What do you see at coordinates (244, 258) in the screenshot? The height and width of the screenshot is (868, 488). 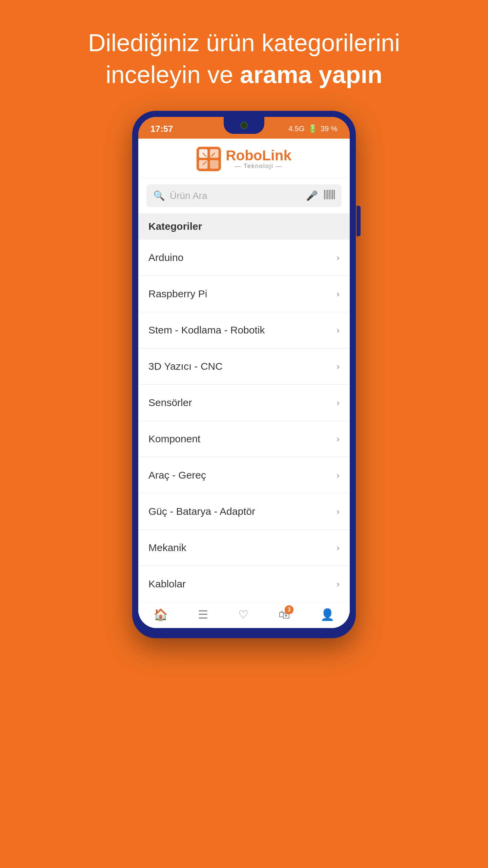 I see `category-item-1: Arduino ›` at bounding box center [244, 258].